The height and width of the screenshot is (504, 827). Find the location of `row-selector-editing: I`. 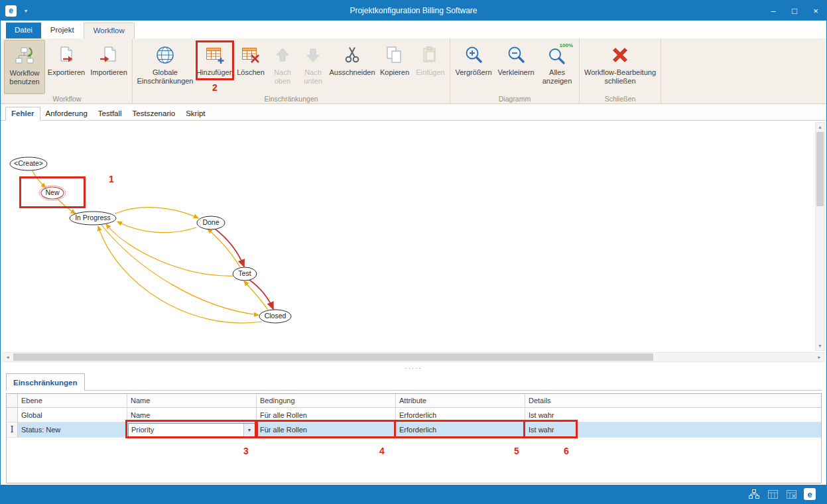

row-selector-editing: I is located at coordinates (12, 430).